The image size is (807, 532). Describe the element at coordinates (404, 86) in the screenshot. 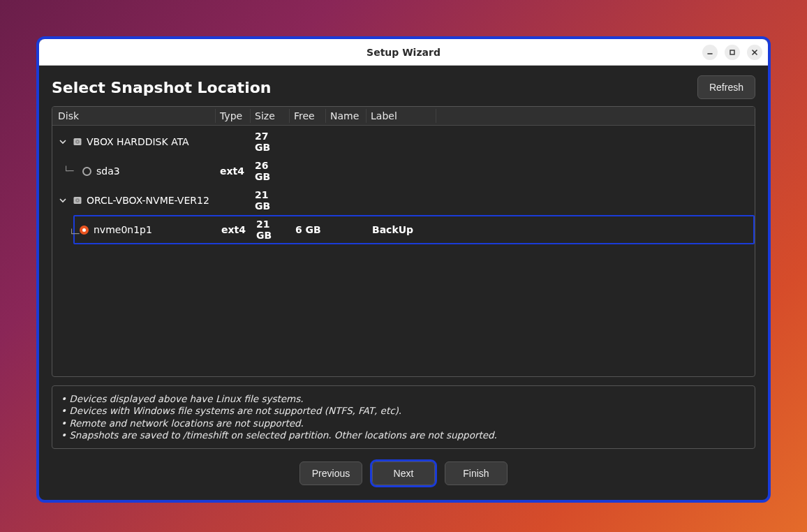

I see `header: Select Snapshot Location Refresh` at that location.